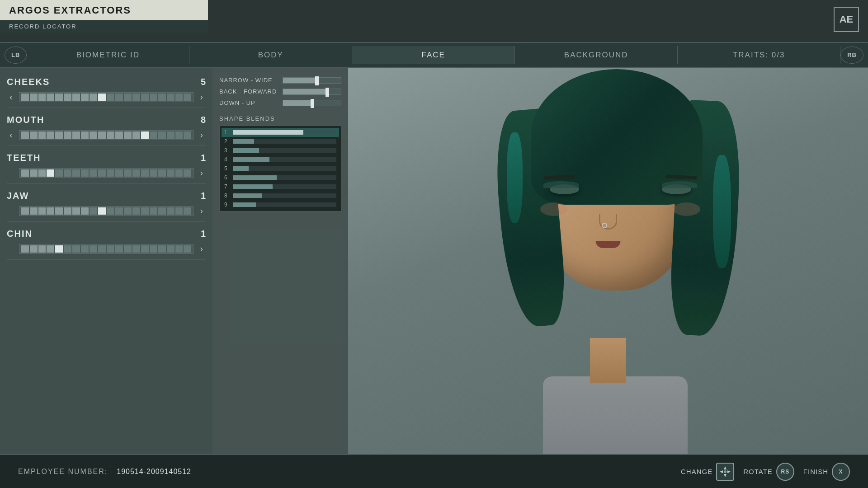 The height and width of the screenshot is (488, 868). What do you see at coordinates (227, 141) in the screenshot?
I see `blend-num-2: 2` at bounding box center [227, 141].